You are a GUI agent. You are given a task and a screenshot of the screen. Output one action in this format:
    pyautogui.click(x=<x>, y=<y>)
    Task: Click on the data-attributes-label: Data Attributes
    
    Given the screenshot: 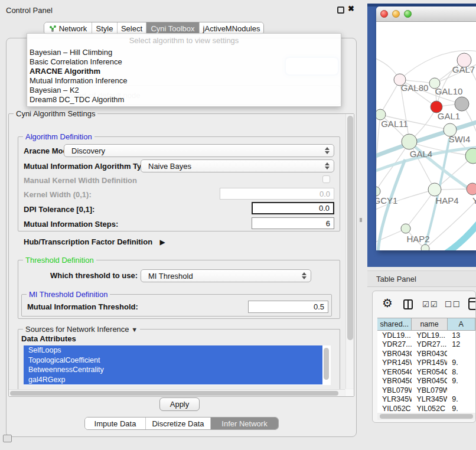 What is the action you would take?
    pyautogui.click(x=48, y=339)
    